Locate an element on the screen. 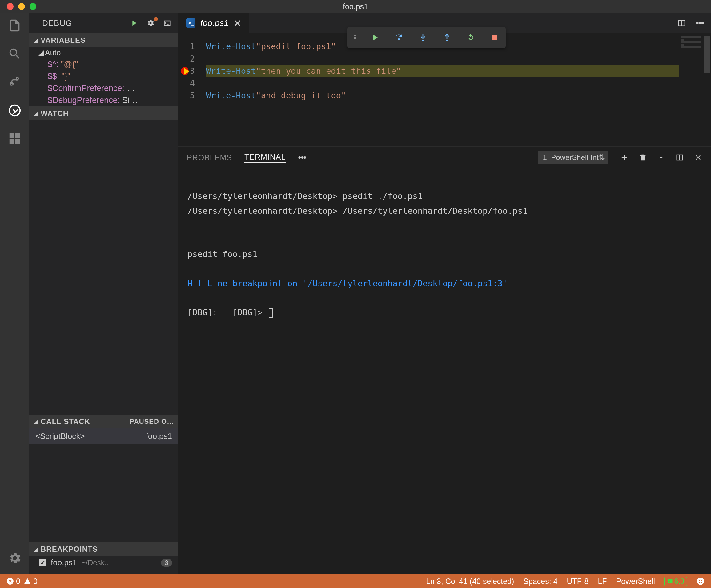 This screenshot has width=711, height=588. panel-more-icon: ••• is located at coordinates (302, 158).